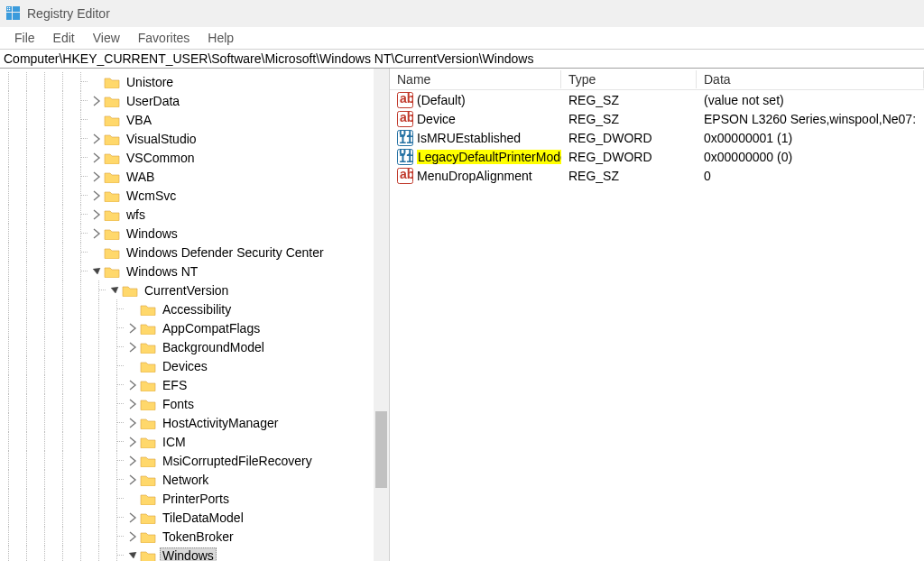  What do you see at coordinates (237, 461) in the screenshot?
I see `tree-item-label: MsiCorruptedFileRecovery` at bounding box center [237, 461].